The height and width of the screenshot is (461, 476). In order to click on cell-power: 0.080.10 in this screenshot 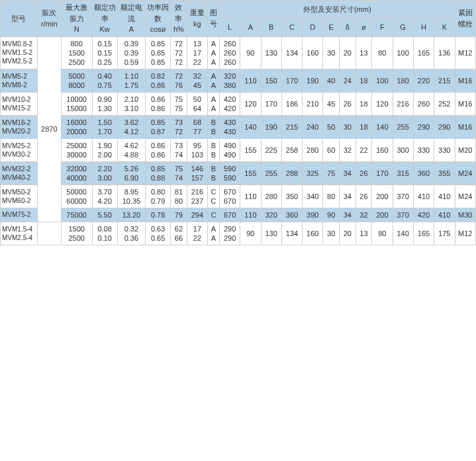, I will do `click(105, 233)`.